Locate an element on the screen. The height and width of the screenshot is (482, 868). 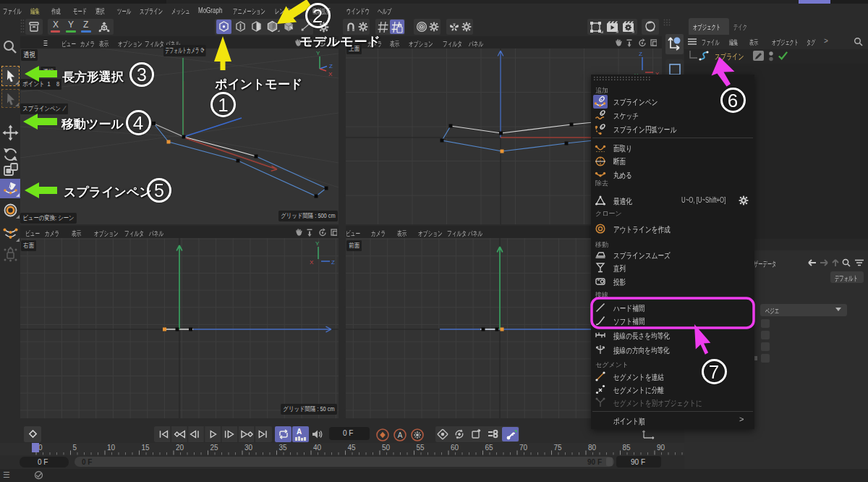
svg-text: 30 is located at coordinates (249, 447).